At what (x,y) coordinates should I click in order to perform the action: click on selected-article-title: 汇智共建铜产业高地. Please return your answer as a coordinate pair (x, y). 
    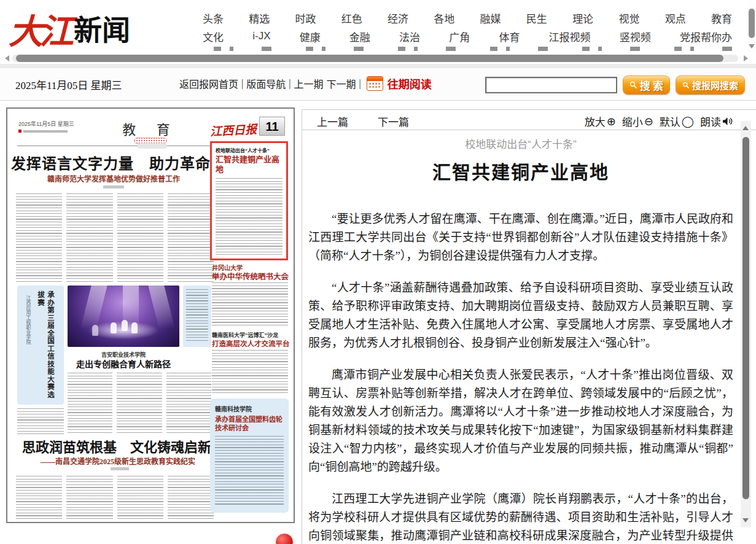
    Looking at the image, I should click on (249, 165).